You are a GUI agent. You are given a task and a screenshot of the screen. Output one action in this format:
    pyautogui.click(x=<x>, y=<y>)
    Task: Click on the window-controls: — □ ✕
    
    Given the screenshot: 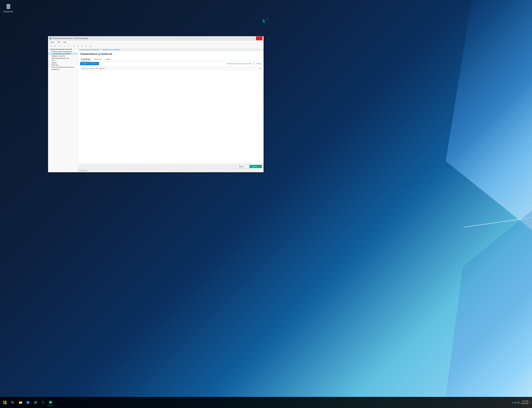 What is the action you would take?
    pyautogui.click(x=252, y=38)
    